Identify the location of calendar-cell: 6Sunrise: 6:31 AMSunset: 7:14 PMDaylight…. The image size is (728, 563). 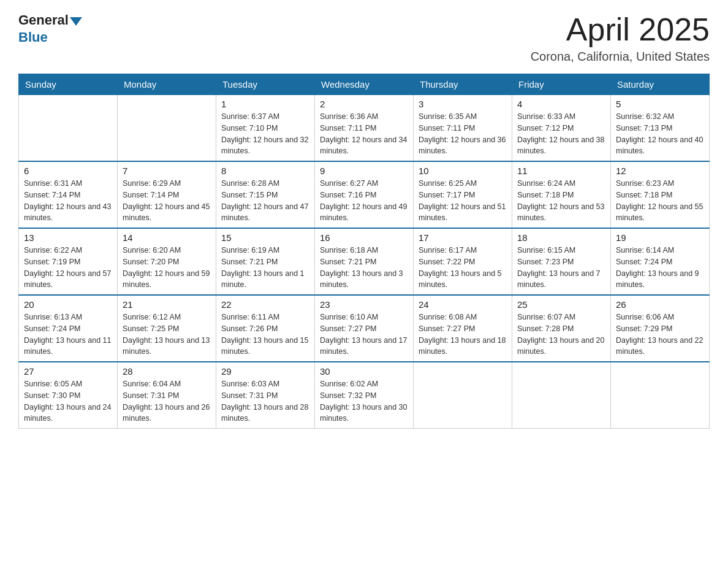
(69, 195).